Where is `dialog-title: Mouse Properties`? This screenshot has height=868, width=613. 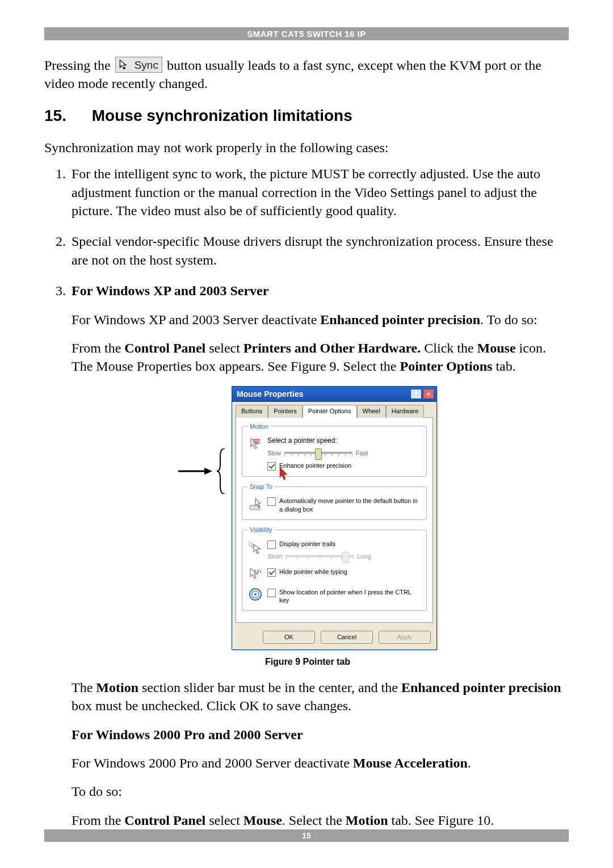
dialog-title: Mouse Properties is located at coordinates (270, 394).